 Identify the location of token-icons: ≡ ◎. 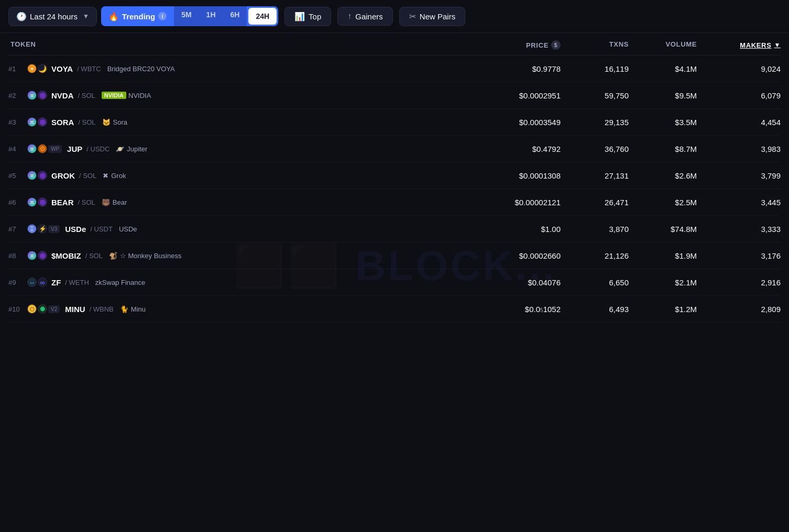
(37, 175).